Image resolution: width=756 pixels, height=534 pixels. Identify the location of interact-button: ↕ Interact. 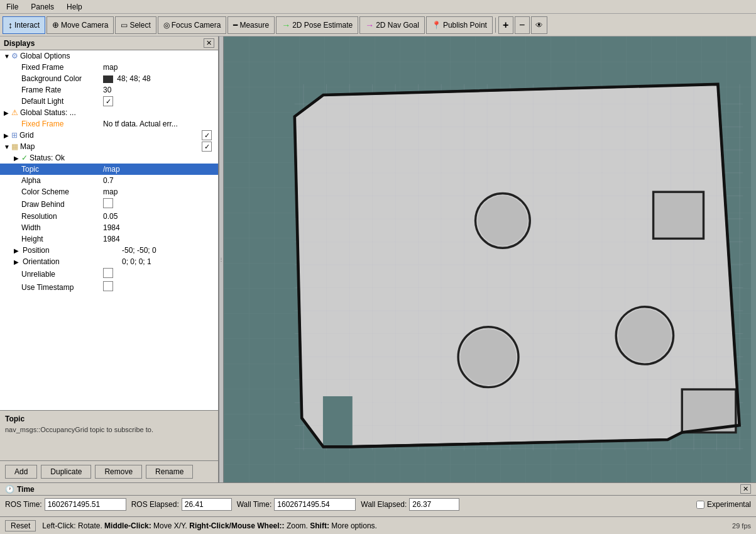
(24, 25).